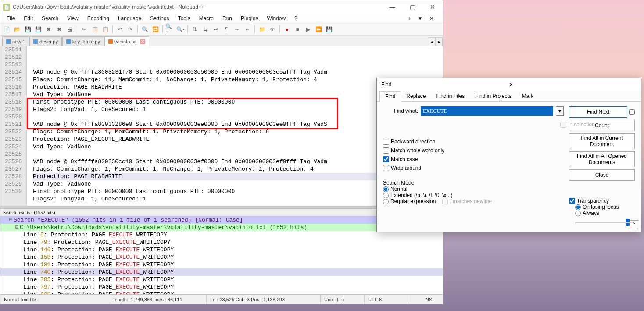  I want to click on search-result-row: Line 158: Protection: PAGE_EXECUTE_WRITE…, so click(222, 257).